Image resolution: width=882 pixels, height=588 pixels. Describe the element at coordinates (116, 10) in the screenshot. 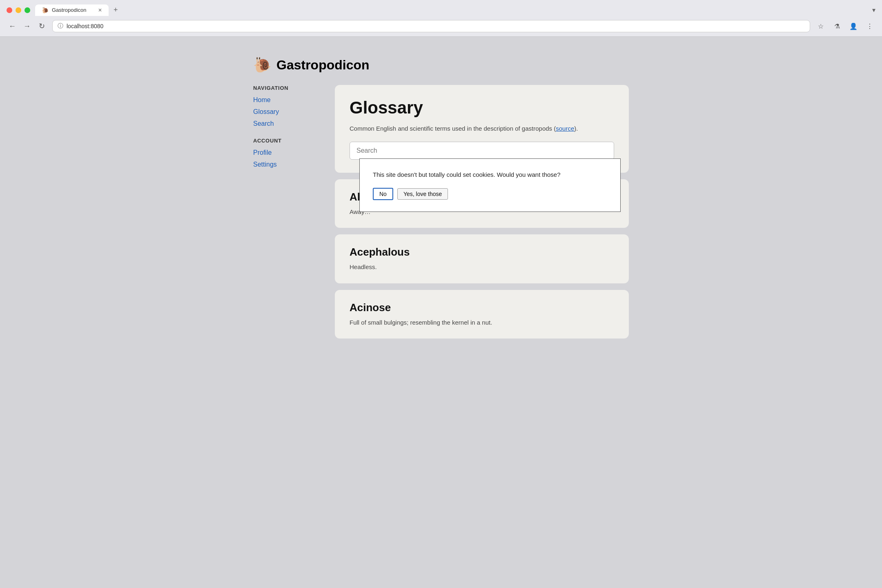

I see `new-tab-button: +` at that location.